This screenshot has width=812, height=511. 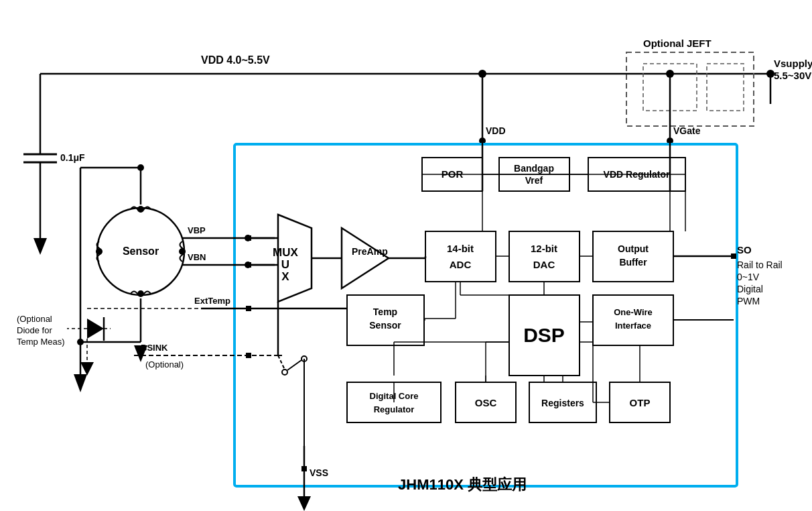 What do you see at coordinates (285, 276) in the screenshot?
I see `svg-text: X` at bounding box center [285, 276].